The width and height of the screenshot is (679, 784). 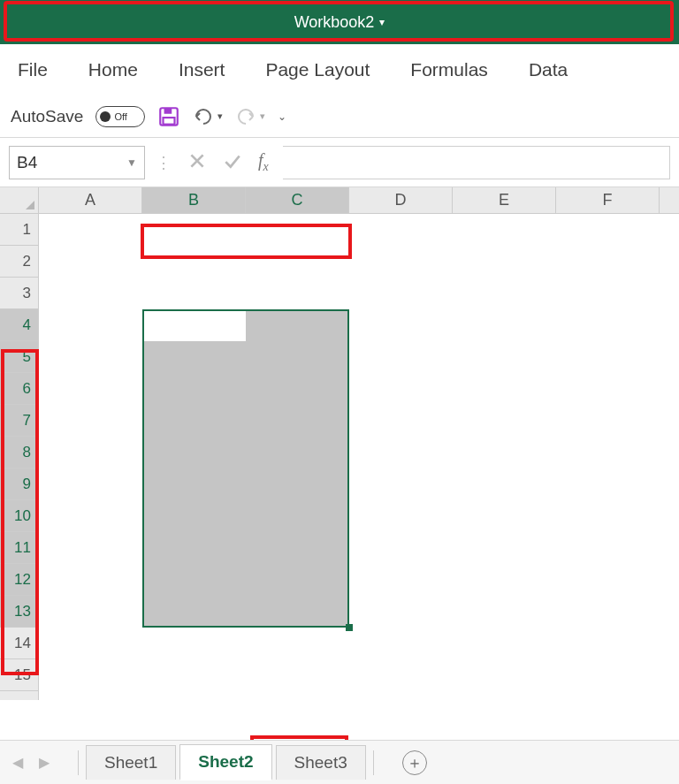 I want to click on sheet-nav-next-icon: ▶, so click(x=44, y=762).